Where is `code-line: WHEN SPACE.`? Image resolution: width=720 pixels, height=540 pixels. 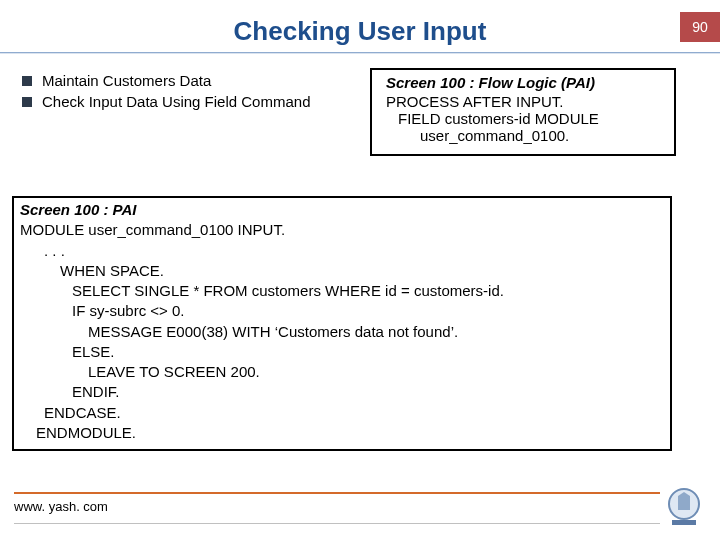 code-line: WHEN SPACE. is located at coordinates (362, 271).